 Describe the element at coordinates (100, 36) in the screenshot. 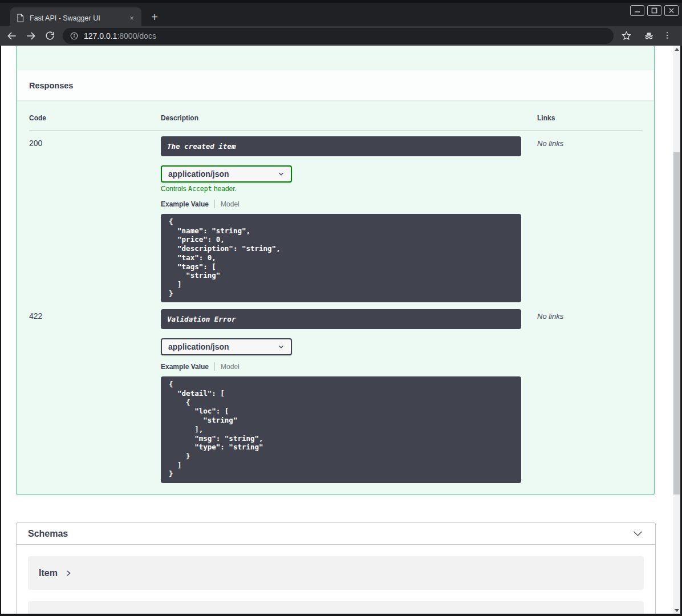

I see `url-host: 127.0.0.1` at that location.